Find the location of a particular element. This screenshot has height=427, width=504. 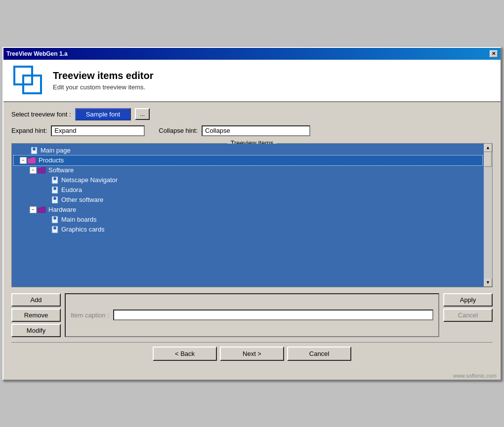

scroll-down-button: ▼ is located at coordinates (488, 282).